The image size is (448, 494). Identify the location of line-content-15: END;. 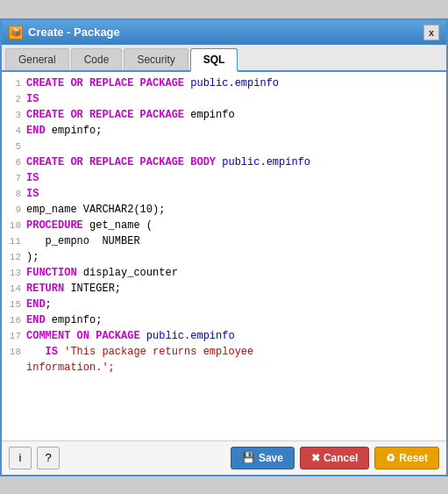
(237, 304).